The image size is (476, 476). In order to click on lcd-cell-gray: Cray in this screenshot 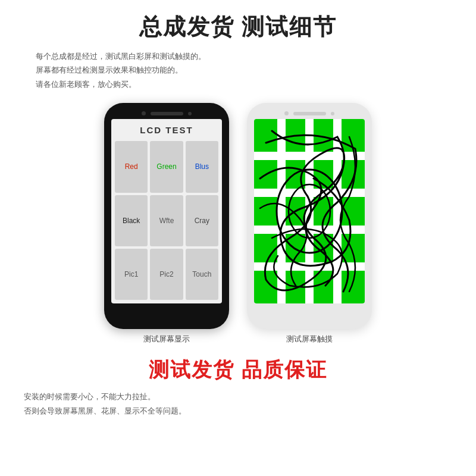, I will do `click(202, 221)`.